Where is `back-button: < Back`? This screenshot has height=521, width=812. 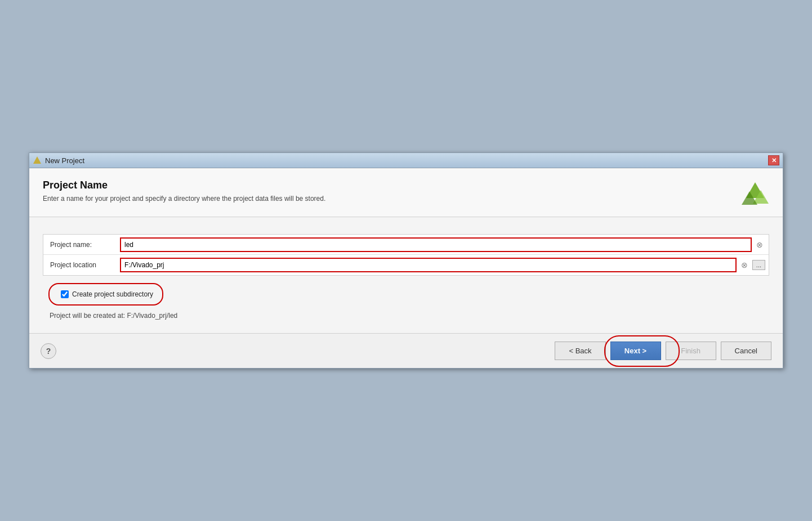
back-button: < Back is located at coordinates (580, 351).